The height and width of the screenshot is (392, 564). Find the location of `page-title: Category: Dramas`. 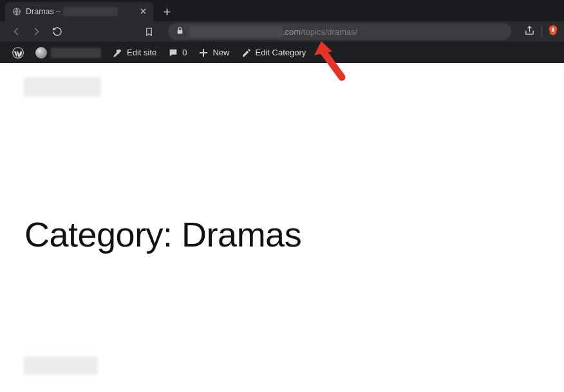

page-title: Category: Dramas is located at coordinates (163, 234).